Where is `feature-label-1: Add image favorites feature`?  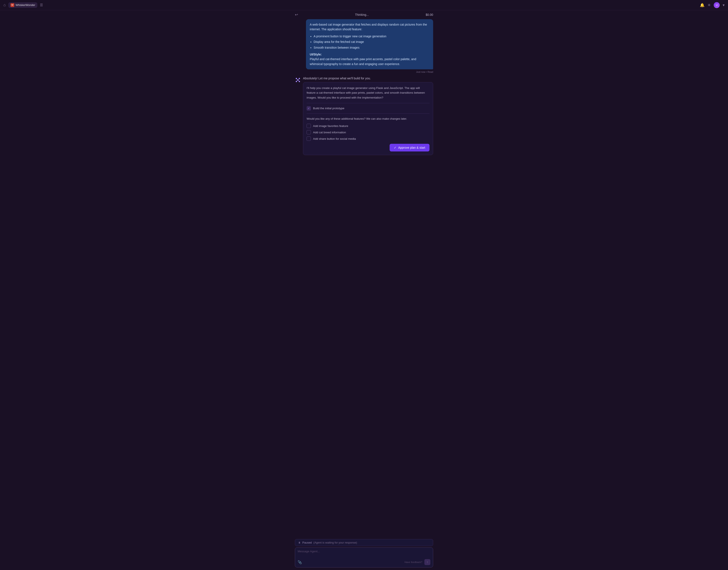
feature-label-1: Add image favorites feature is located at coordinates (330, 126).